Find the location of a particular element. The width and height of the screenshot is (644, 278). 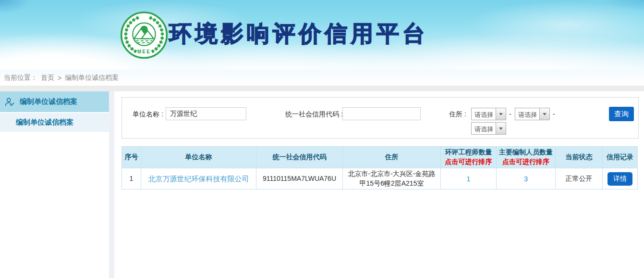

unit-name-input is located at coordinates (206, 114).